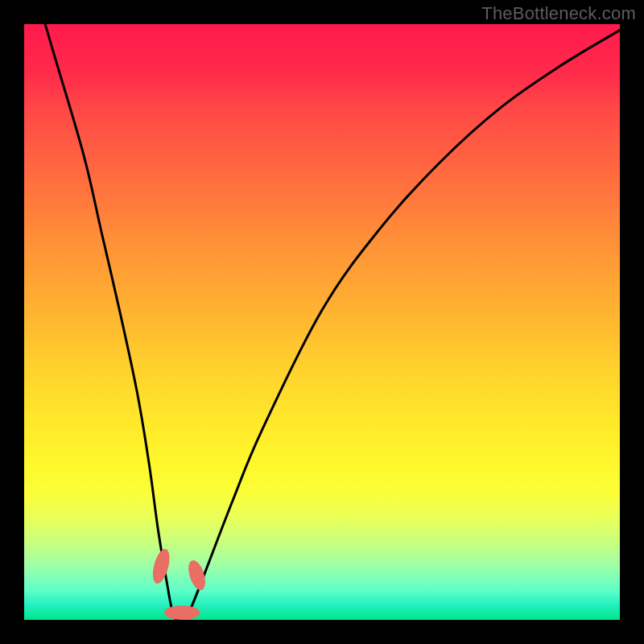 The image size is (644, 644). I want to click on right-knee-segment, so click(196, 575).